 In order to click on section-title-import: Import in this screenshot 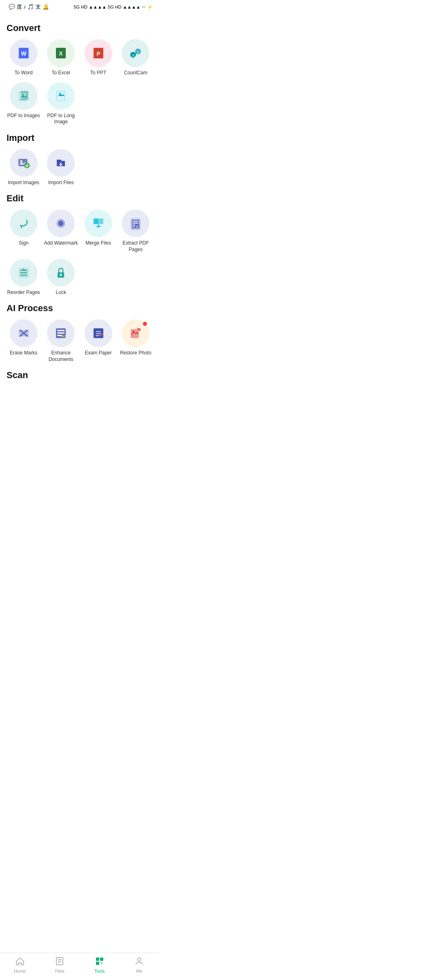, I will do `click(80, 138)`.